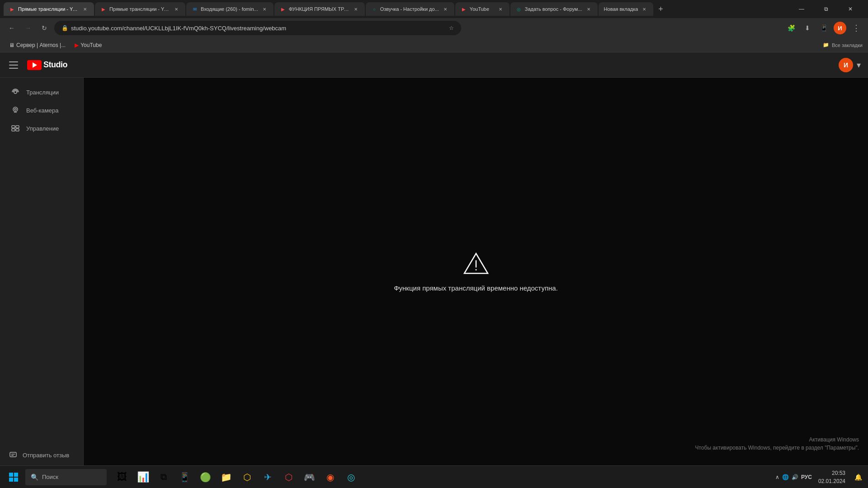 The image size is (868, 488). I want to click on tab-6-favicon: ▶, so click(464, 9).